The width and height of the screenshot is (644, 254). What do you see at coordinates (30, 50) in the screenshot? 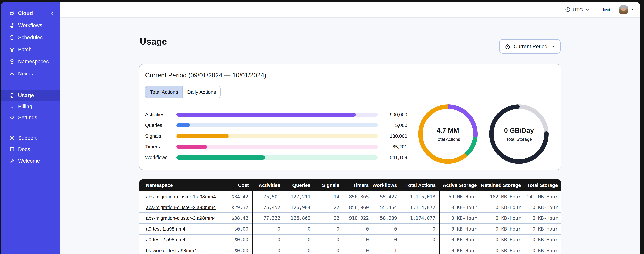
I see `sidebar-nav-main: WorkflowsSchedulesBatchNamespacesNexus` at bounding box center [30, 50].